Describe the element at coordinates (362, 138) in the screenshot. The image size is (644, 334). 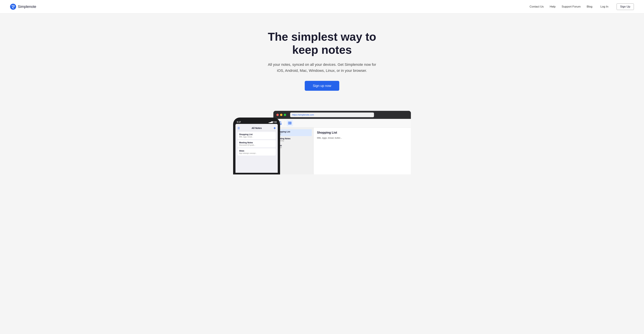
I see `browser-editor-text: Milk, eggs, bread, butter...` at that location.